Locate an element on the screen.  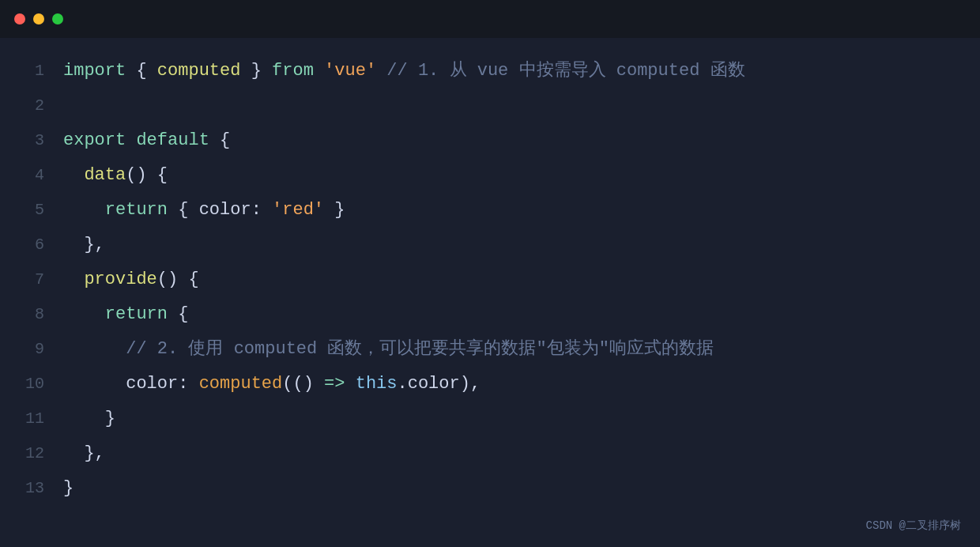
code-line: 9 // 2. 使用 computed 函数，可以把要共享的数据"包装为"响应式… is located at coordinates (490, 349).